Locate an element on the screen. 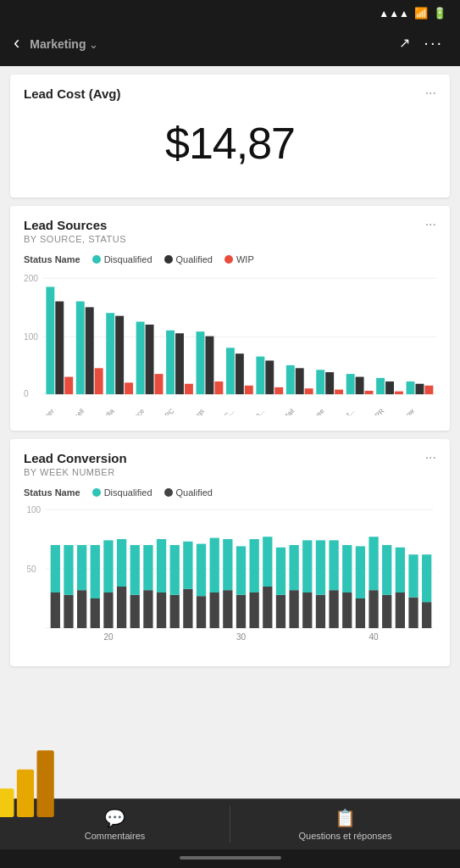  svg-text: PPC is located at coordinates (168, 411).